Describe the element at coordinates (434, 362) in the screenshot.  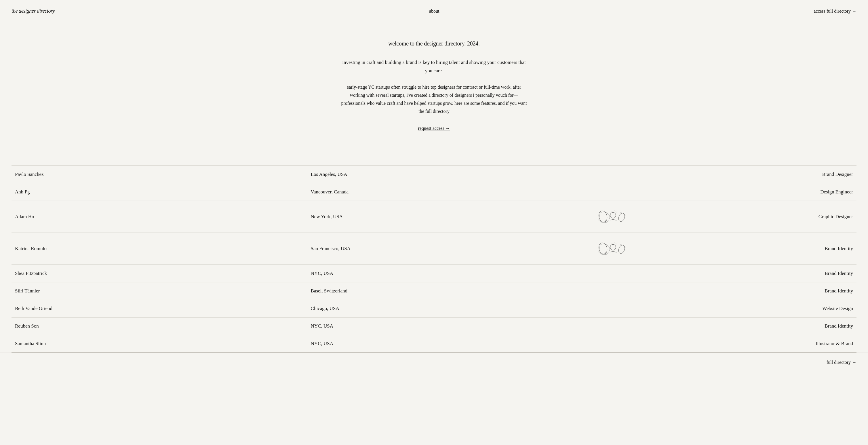
I see `footer: full directory →` at that location.